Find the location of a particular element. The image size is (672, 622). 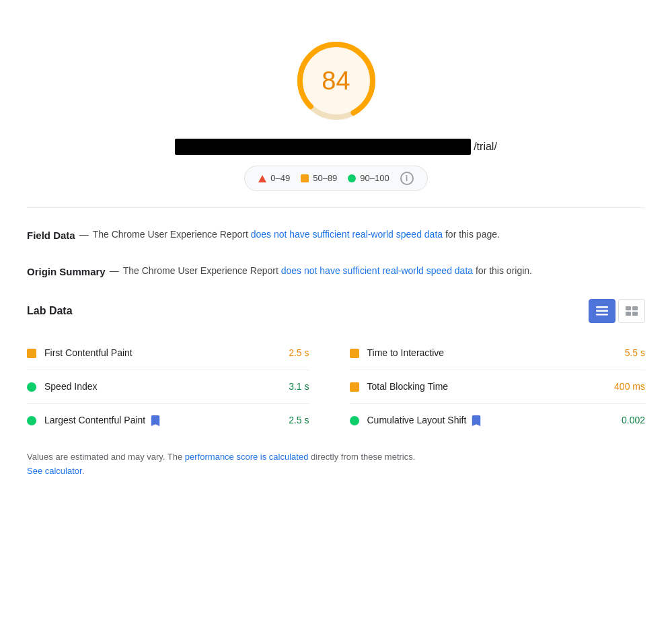

origin-summary-desc-start: The Chrome User Experience Report is located at coordinates (200, 271).